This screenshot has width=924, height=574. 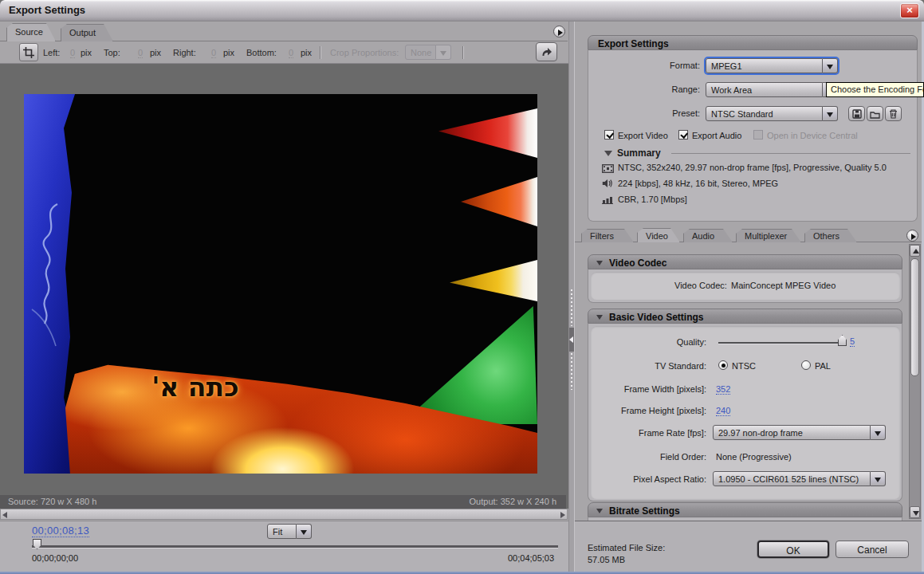 I want to click on frame-rate-dropdown-button, so click(x=879, y=432).